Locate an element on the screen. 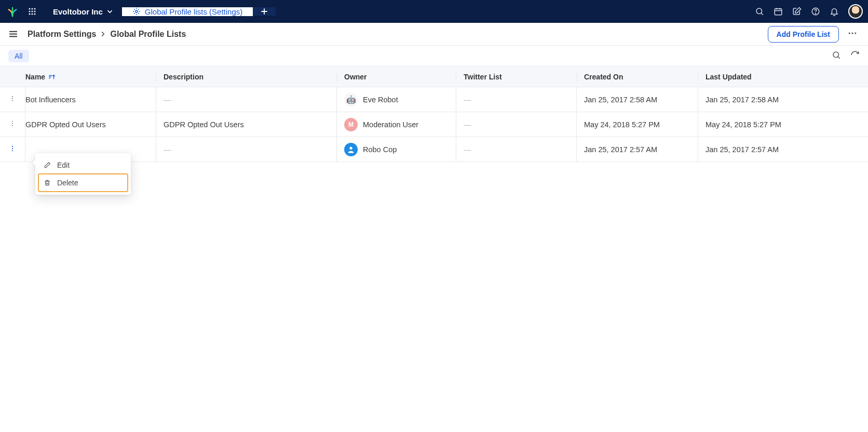  col-header-twitter: Twitter List is located at coordinates (516, 77).